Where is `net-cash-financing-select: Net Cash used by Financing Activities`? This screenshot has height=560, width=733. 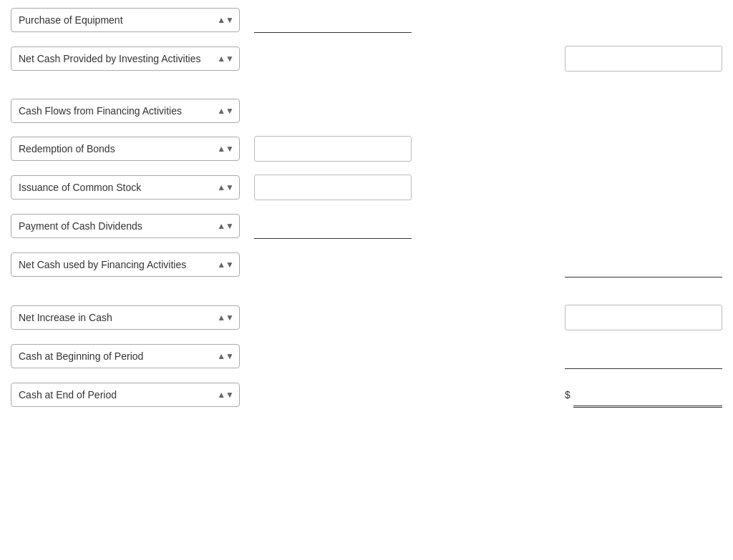
net-cash-financing-select: Net Cash used by Financing Activities is located at coordinates (125, 265).